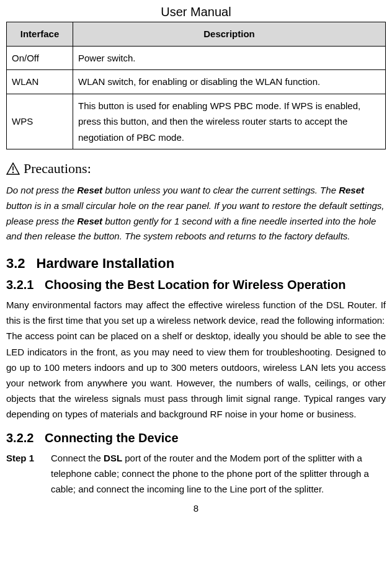 The height and width of the screenshot is (578, 392). I want to click on precautions-heading-text: Precautions:, so click(57, 169).